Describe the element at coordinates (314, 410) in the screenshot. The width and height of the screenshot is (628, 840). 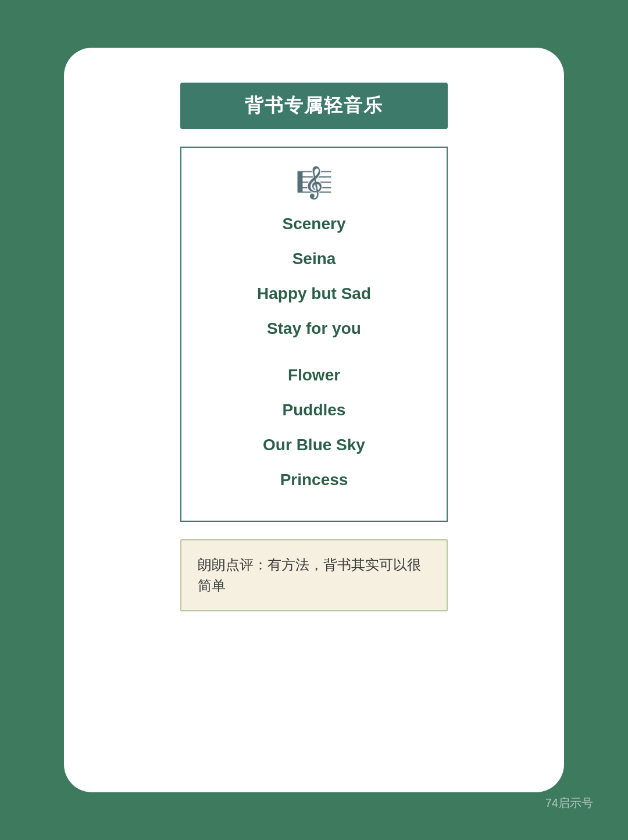
I see `song-item-puddles: Puddles` at that location.